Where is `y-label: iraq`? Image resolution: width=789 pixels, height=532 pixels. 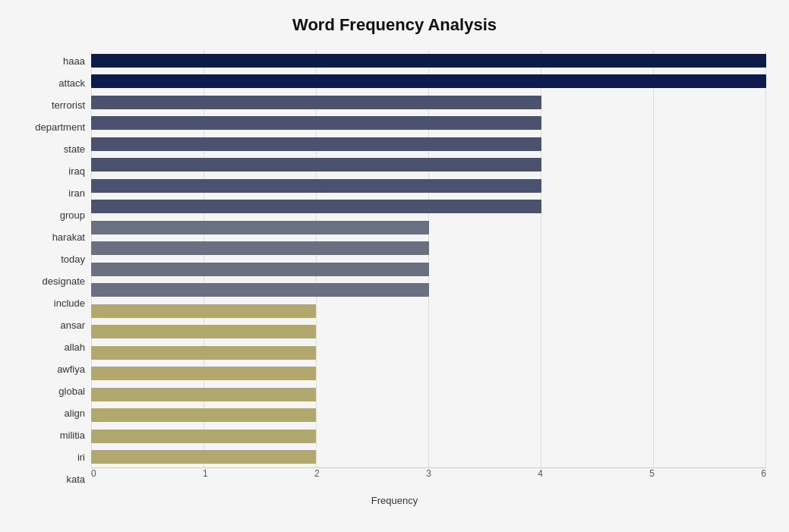 y-label: iraq is located at coordinates (77, 172).